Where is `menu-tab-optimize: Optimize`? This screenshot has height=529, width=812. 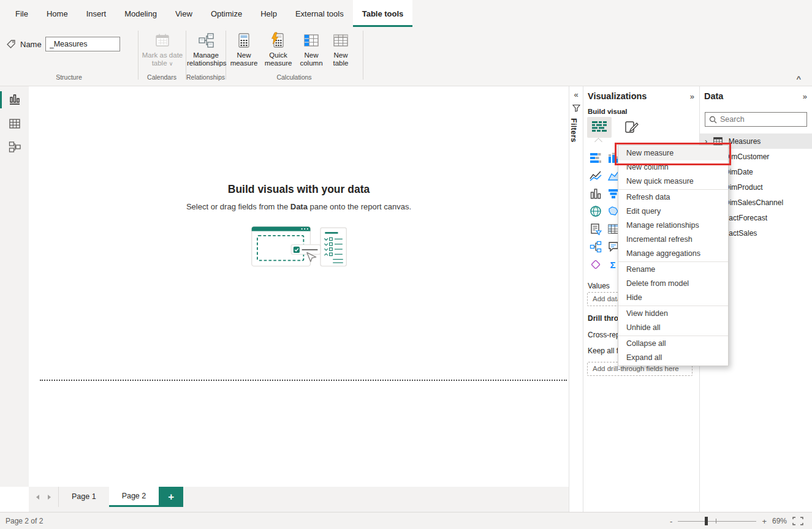
menu-tab-optimize: Optimize is located at coordinates (227, 13).